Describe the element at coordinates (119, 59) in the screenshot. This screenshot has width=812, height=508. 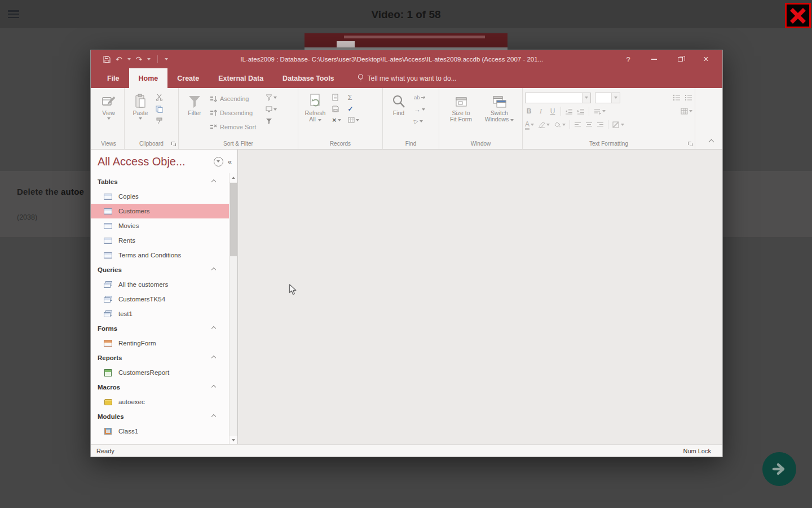
I see `undo-icon: ↶` at that location.